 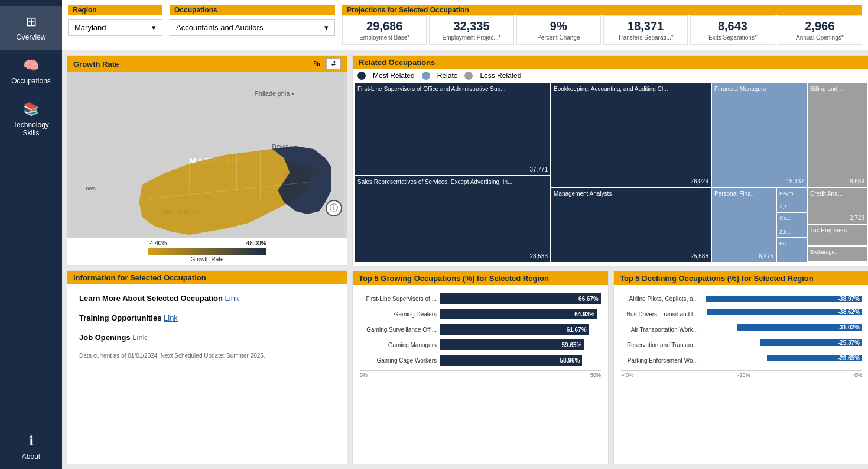 I want to click on bar-fill-negative: -25.37%, so click(x=811, y=343).